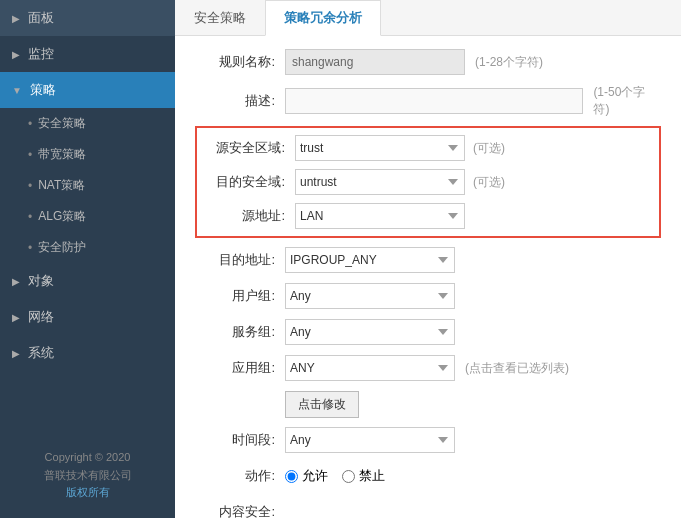  What do you see at coordinates (16, 54) in the screenshot?
I see `monitor-arrow-icon: ▶` at bounding box center [16, 54].